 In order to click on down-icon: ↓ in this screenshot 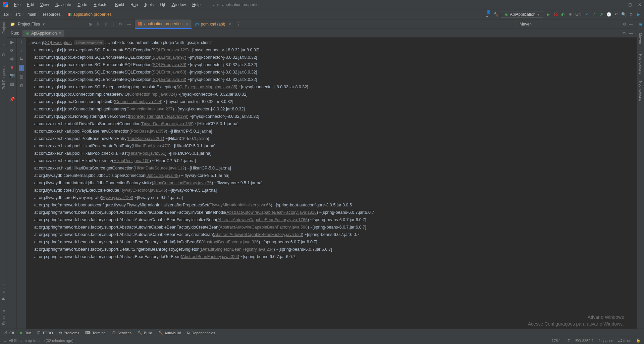, I will do `click(21, 50)`.